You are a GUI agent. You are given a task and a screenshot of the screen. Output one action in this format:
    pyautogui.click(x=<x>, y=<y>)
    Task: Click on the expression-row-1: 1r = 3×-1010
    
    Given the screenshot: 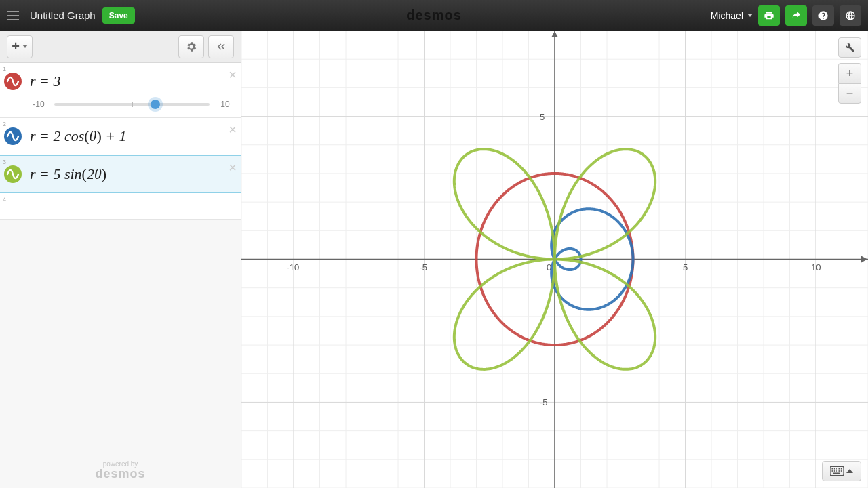 What is the action you would take?
    pyautogui.click(x=121, y=91)
    